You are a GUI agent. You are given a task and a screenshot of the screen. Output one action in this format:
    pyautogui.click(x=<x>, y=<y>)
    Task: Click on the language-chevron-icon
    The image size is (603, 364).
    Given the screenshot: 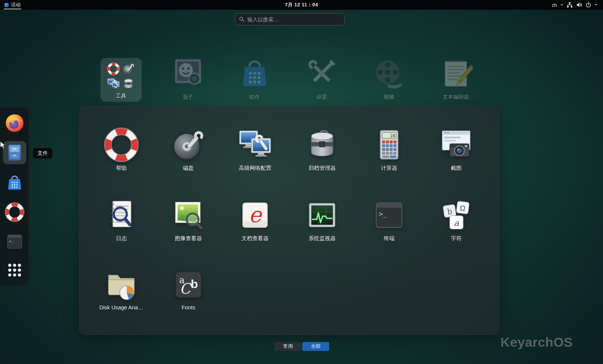 What is the action you would take?
    pyautogui.click(x=562, y=5)
    